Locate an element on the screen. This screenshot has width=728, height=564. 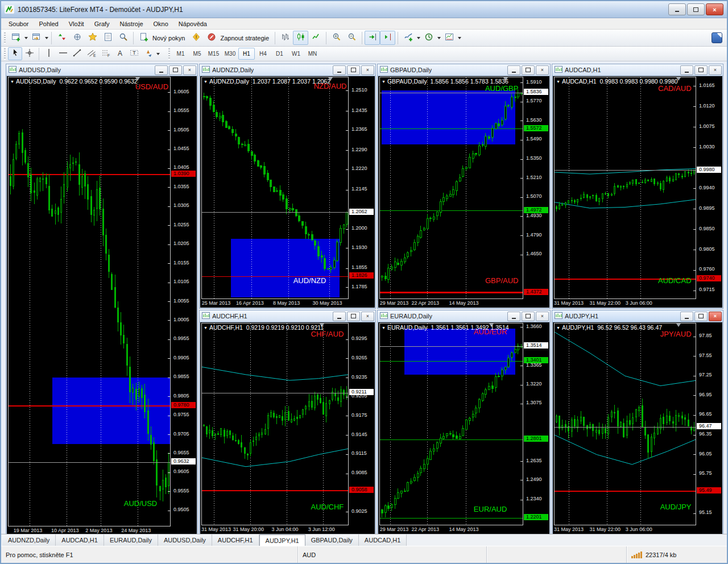
channel-button: E is located at coordinates (91, 53).